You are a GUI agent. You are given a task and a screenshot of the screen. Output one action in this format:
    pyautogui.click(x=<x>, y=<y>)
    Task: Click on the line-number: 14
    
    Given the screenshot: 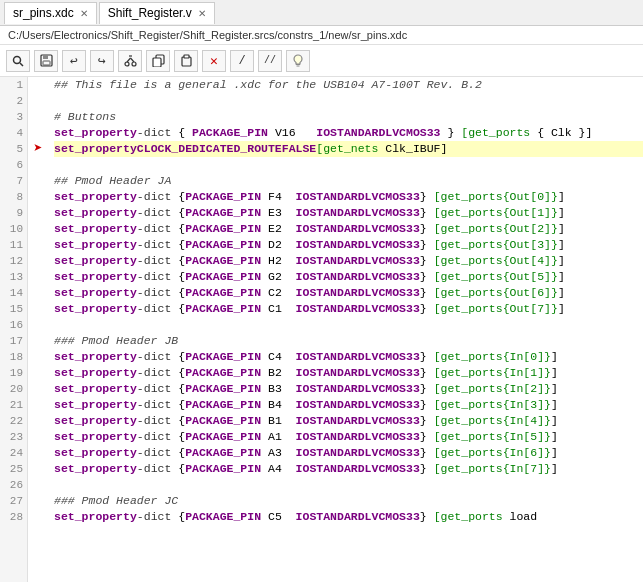 What is the action you would take?
    pyautogui.click(x=12, y=293)
    